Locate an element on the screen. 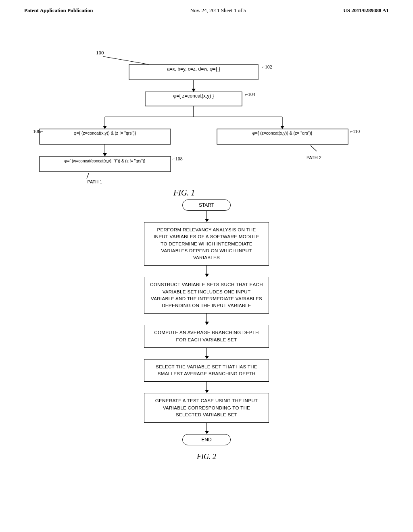  start-wrapper: START is located at coordinates (206, 205).